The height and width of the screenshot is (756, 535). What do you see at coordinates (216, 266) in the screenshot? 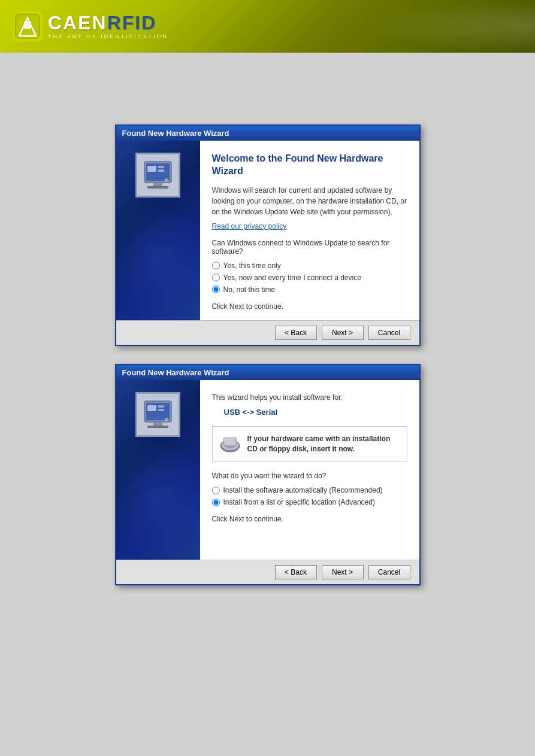
I see `dialog1-radio1` at bounding box center [216, 266].